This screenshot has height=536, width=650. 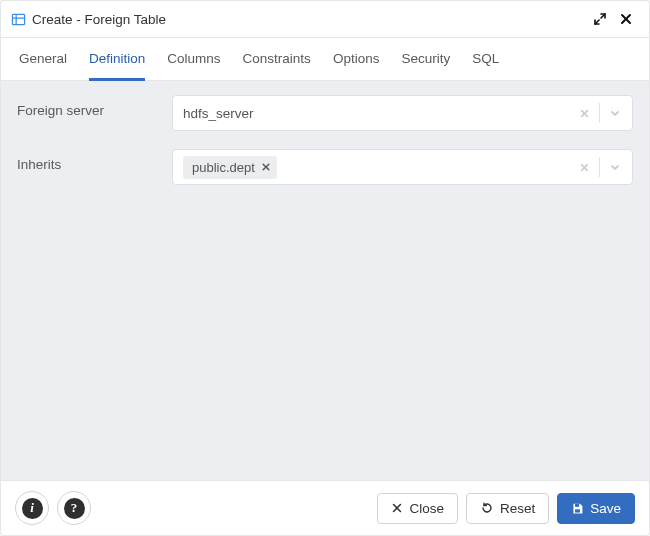 I want to click on save-icon, so click(x=578, y=508).